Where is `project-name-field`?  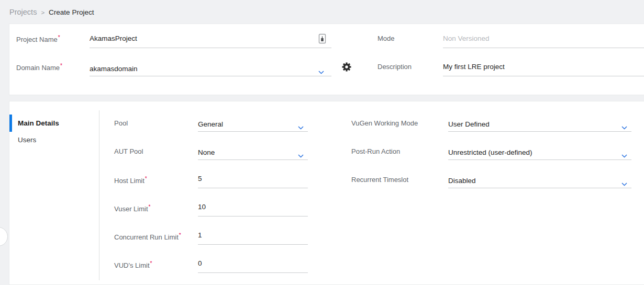 project-name-field is located at coordinates (210, 40).